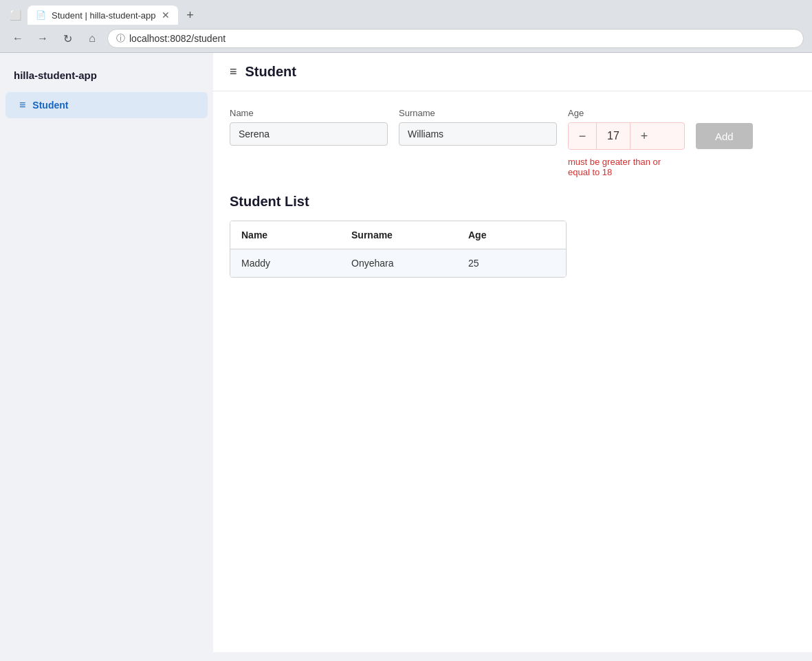  What do you see at coordinates (478, 113) in the screenshot?
I see `surname-label: Surname` at bounding box center [478, 113].